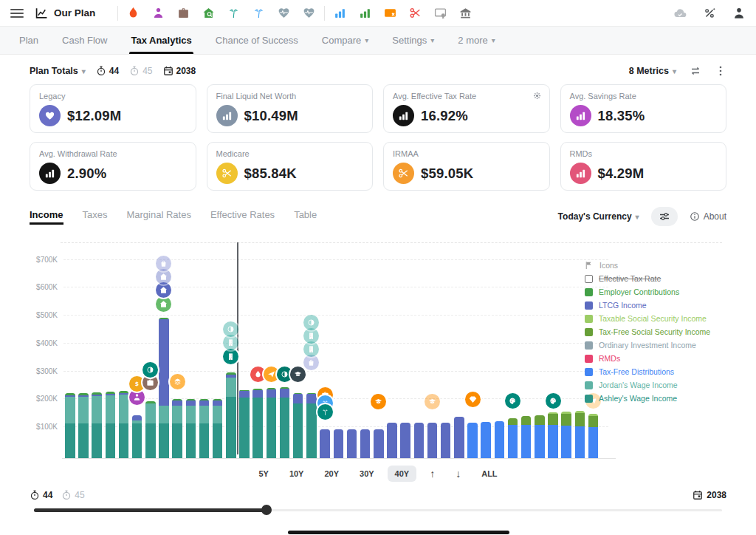 This screenshot has width=756, height=535. What do you see at coordinates (656, 372) in the screenshot?
I see `legend-item-tax-free-distributions: Tax-Free Distributions` at bounding box center [656, 372].